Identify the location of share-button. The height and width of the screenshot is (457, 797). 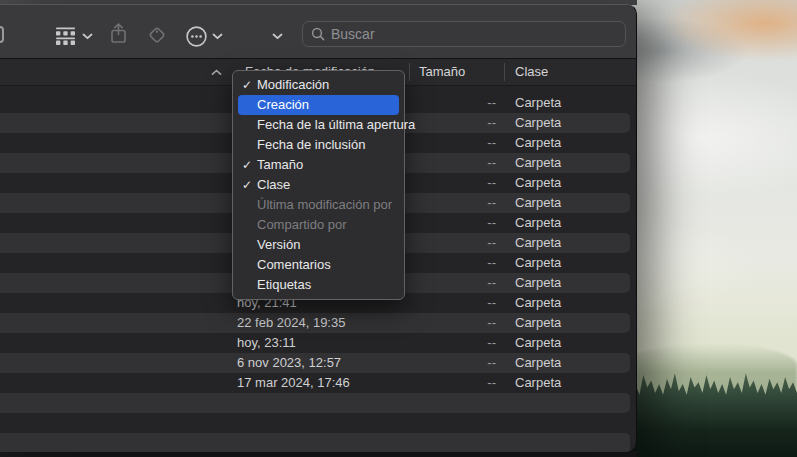
(118, 34).